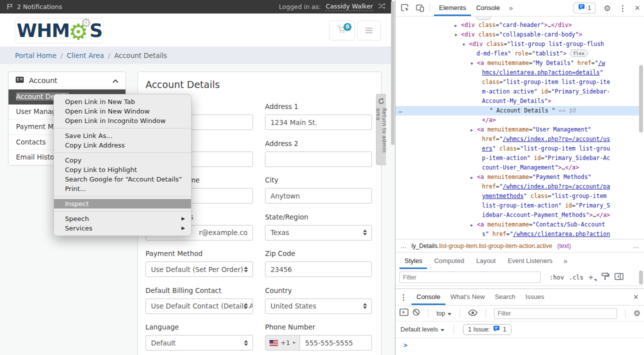 This screenshot has height=355, width=644. I want to click on devtools-tab-elements: Elements, so click(452, 8).